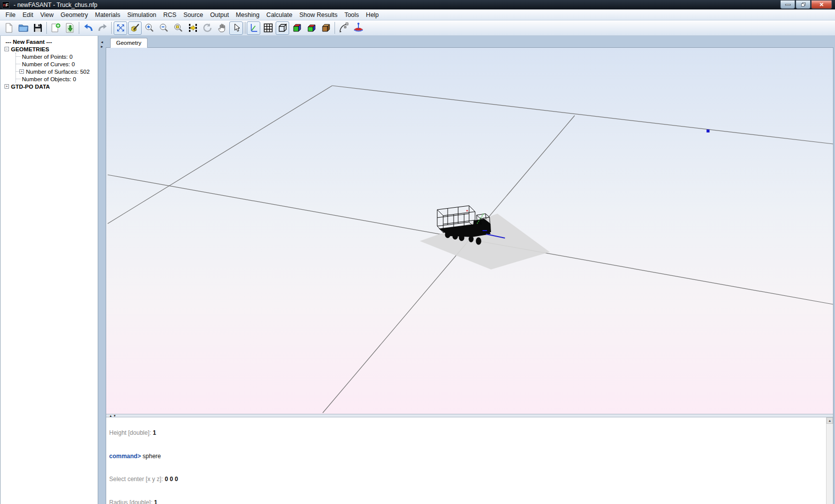 This screenshot has width=835, height=504. Describe the element at coordinates (470, 415) in the screenshot. I see `console-splitter: ▲▼` at that location.